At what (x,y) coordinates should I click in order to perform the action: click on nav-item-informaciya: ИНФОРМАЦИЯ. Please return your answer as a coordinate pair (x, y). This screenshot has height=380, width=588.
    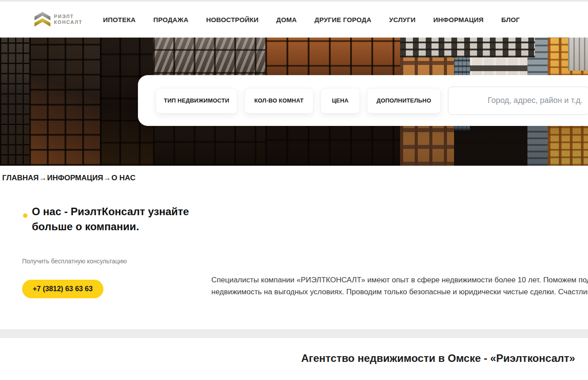
    Looking at the image, I should click on (458, 19).